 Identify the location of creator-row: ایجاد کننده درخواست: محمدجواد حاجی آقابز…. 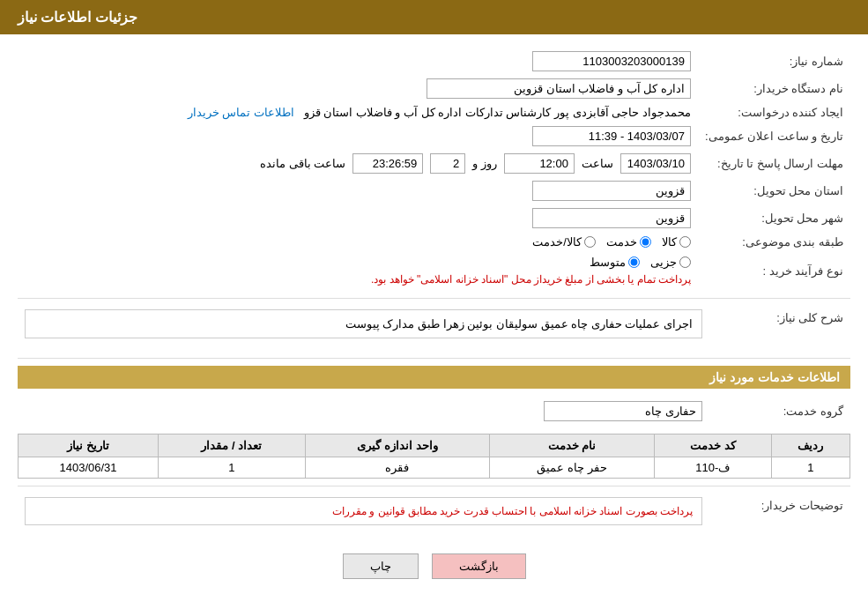
(434, 113).